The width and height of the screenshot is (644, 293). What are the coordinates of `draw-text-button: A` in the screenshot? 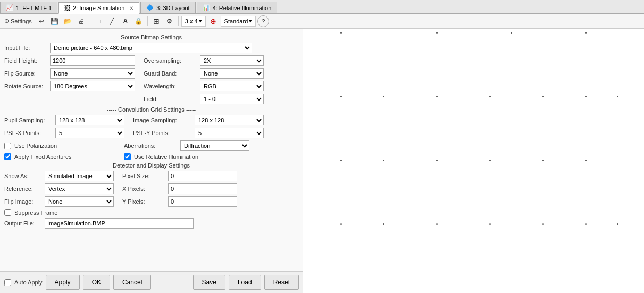 It's located at (126, 21).